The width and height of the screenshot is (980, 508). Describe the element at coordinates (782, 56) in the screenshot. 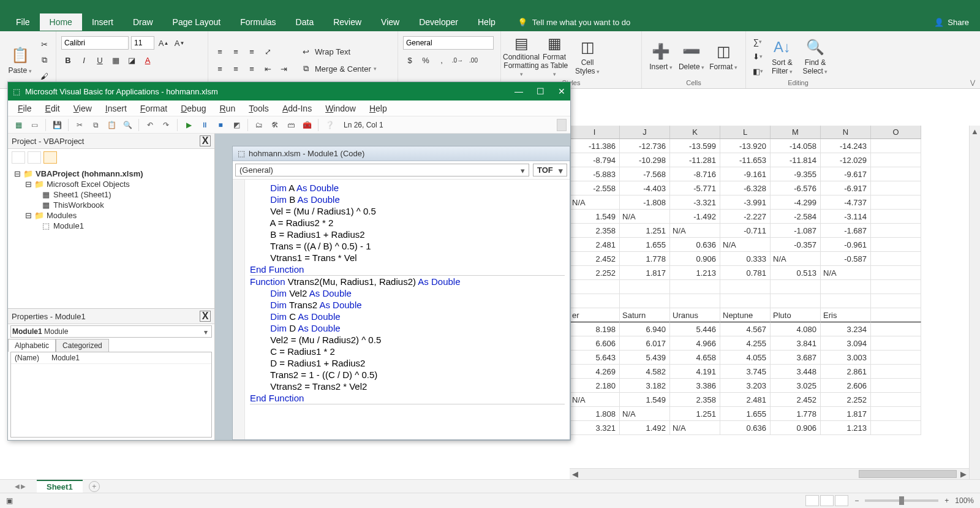

I see `sort-filter-button: A↓Sort & Filter` at that location.